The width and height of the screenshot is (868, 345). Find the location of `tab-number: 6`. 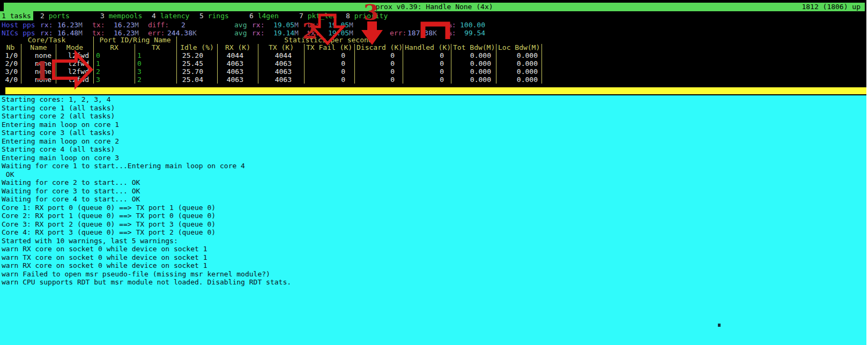

tab-number: 6 is located at coordinates (251, 16).